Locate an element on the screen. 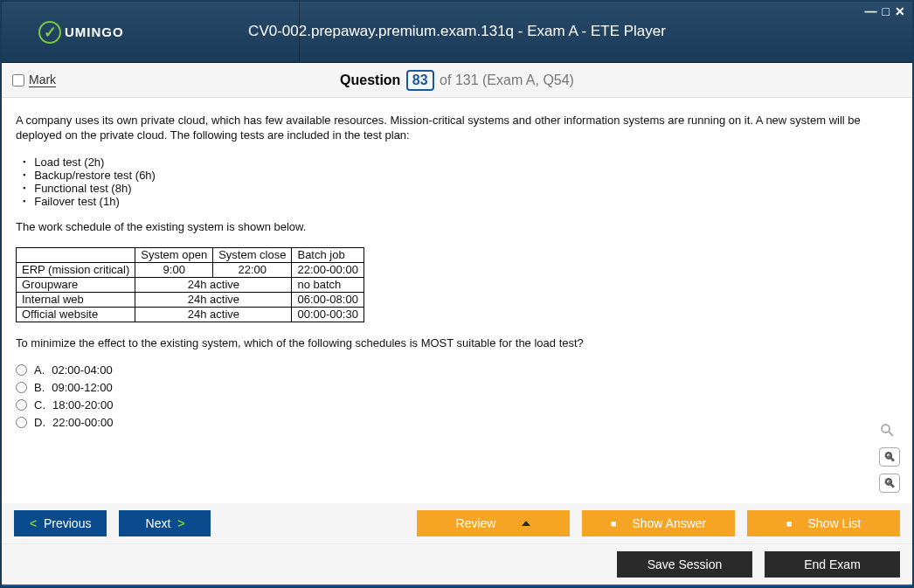 This screenshot has height=588, width=914. zoom-in-icon: 🔍︎ is located at coordinates (890, 457).